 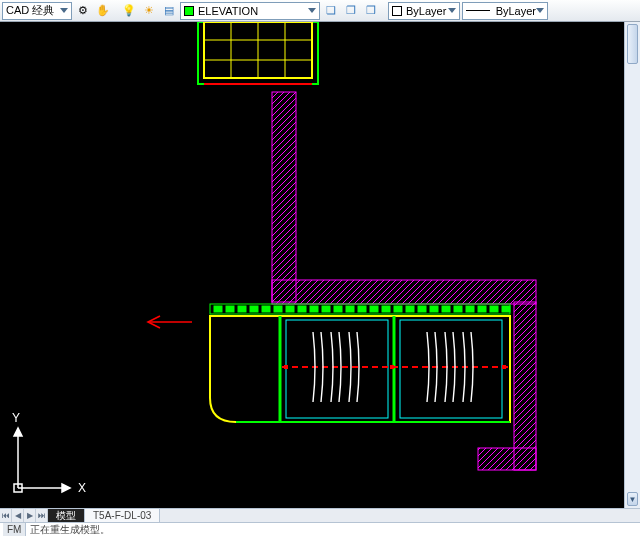 I want to click on top-toolbar: CAD 经典 ⚙ ✋ 💡 ☀ ▤ ELEVATION ❏ ❐ ❒ ByLayer…, so click(x=320, y=11).